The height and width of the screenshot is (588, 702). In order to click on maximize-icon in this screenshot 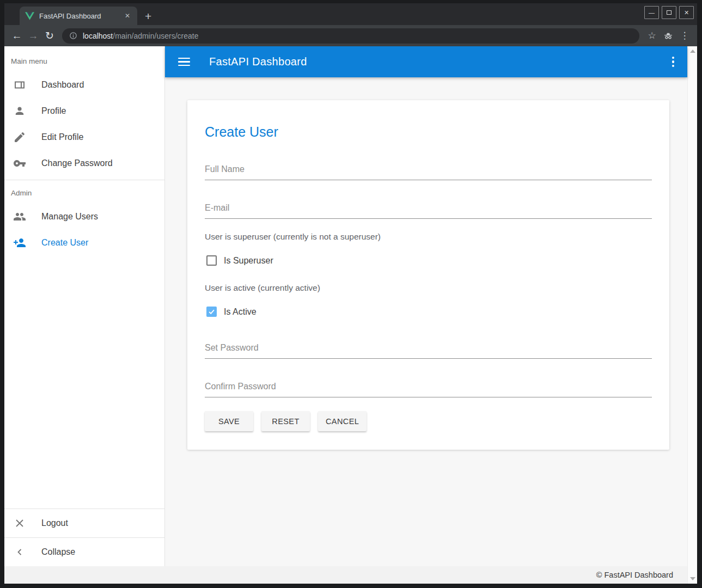, I will do `click(669, 13)`.